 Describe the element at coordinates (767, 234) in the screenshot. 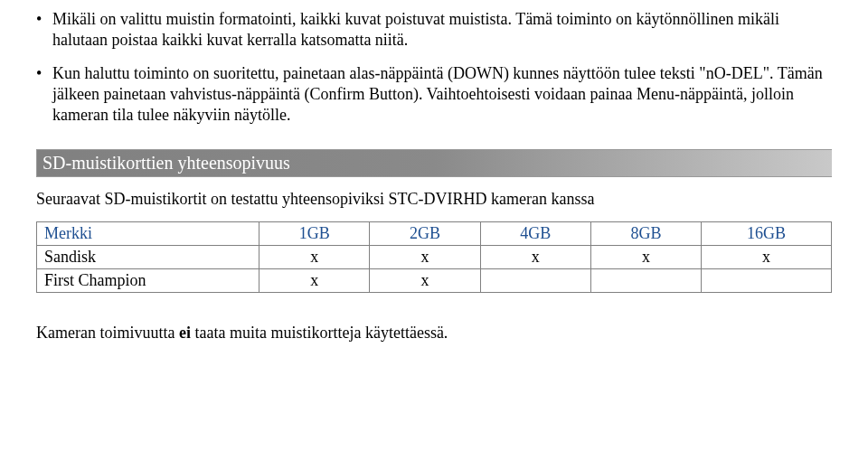

I see `th-16gb: 16GB` at that location.